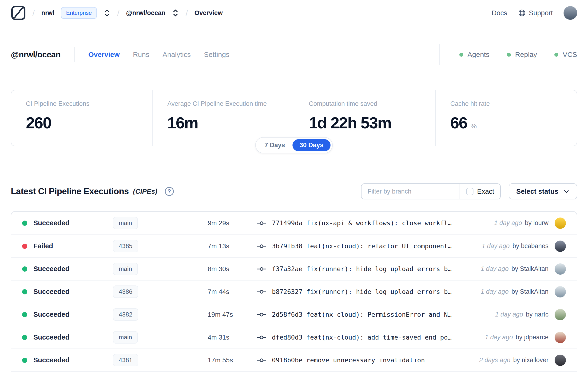 Image resolution: width=588 pixels, height=380 pixels. I want to click on duration-cell: 7m 13s, so click(232, 246).